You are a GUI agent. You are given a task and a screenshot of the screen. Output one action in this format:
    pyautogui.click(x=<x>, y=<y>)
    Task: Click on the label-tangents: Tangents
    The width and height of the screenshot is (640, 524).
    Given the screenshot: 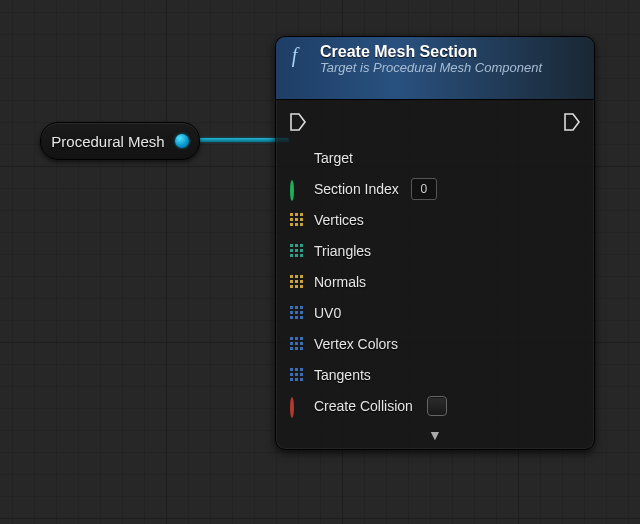 What is the action you would take?
    pyautogui.click(x=342, y=375)
    